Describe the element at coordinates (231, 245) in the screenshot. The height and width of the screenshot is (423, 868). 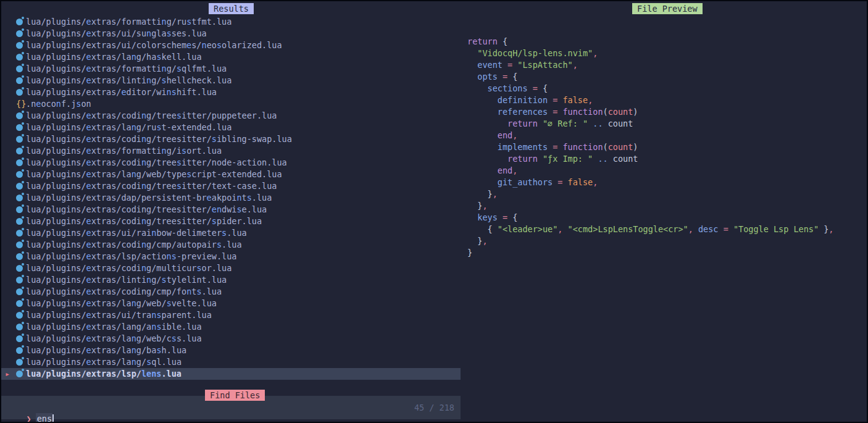
I see `result-row: lua/plugins/extras/coding/cmp/autopairs.…` at that location.